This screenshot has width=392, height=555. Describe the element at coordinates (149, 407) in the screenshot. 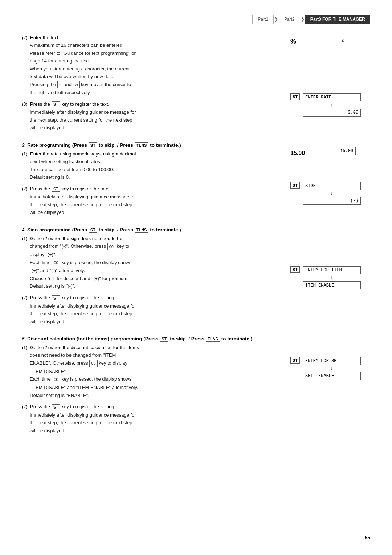

I see `step-discount-2-header: (2) Press the ST key to register the set…` at that location.